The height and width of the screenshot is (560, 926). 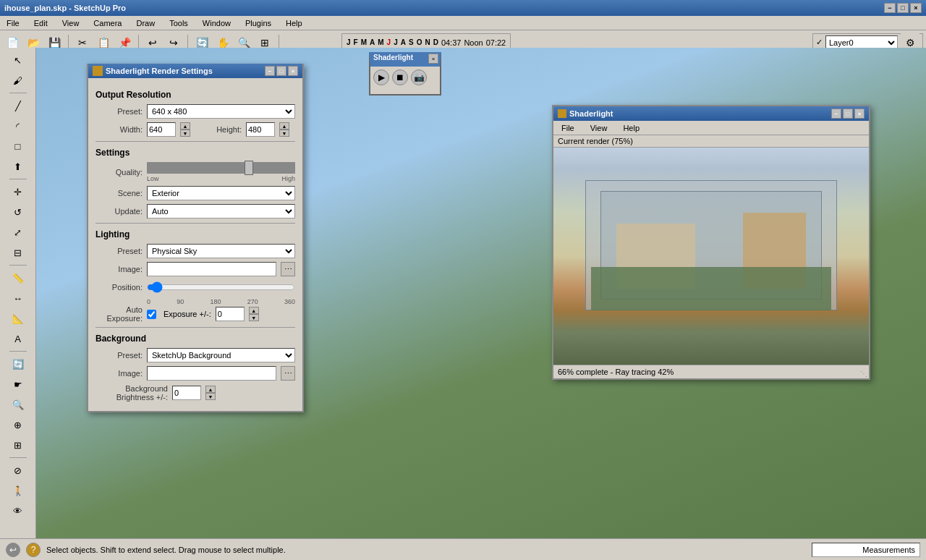 I want to click on position-slider, so click(x=221, y=287).